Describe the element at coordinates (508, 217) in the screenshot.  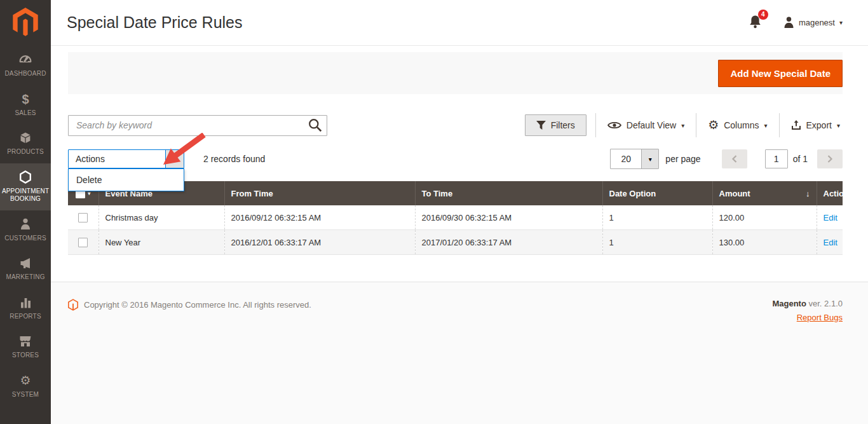
I see `to-time-cell: 2016/09/30 06:32:15 AM` at that location.